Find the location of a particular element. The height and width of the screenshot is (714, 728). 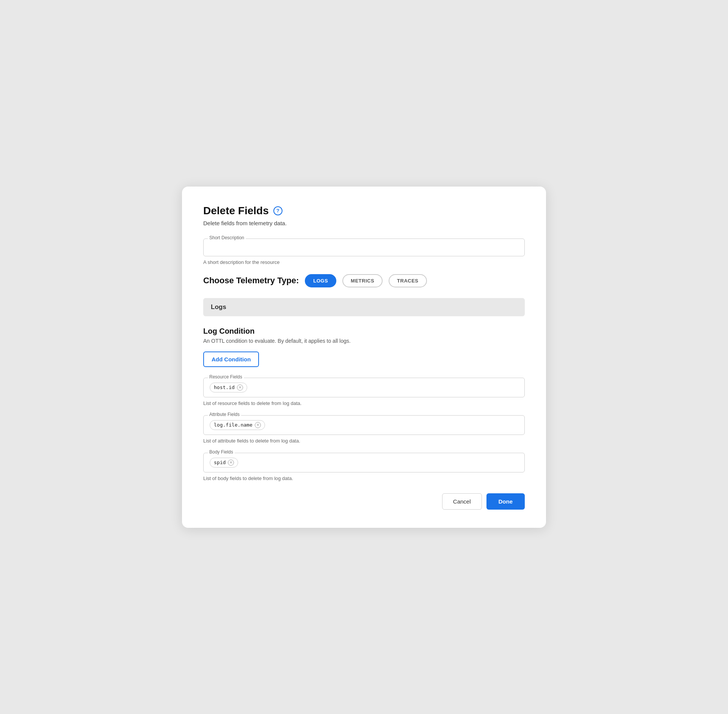

attribute-fields-input-box: log.file.name ✕ is located at coordinates (364, 425).